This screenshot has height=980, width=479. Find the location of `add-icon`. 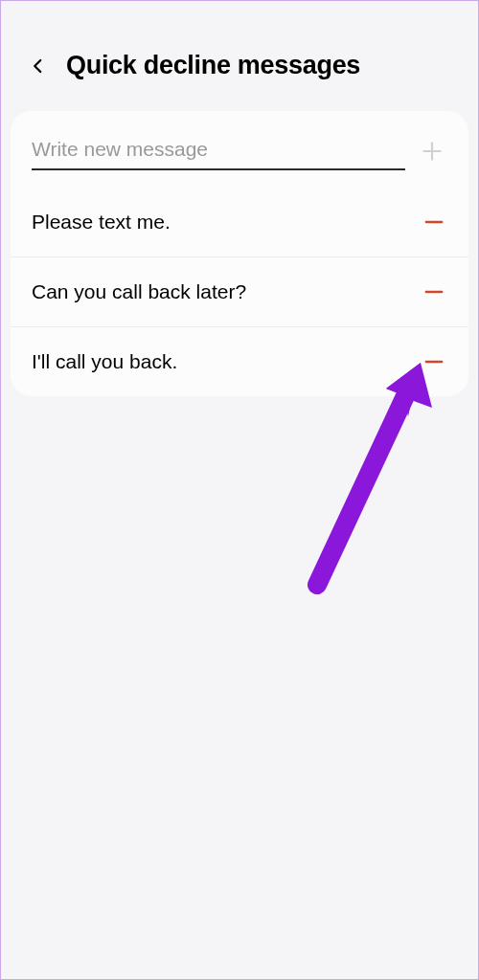

add-icon is located at coordinates (432, 151).